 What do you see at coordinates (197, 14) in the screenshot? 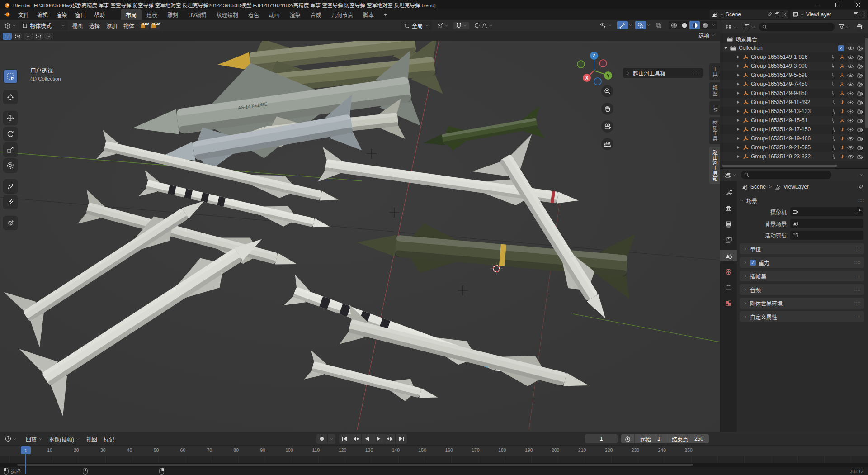
I see `workspace-tab-UV编辑: UV编辑` at bounding box center [197, 14].